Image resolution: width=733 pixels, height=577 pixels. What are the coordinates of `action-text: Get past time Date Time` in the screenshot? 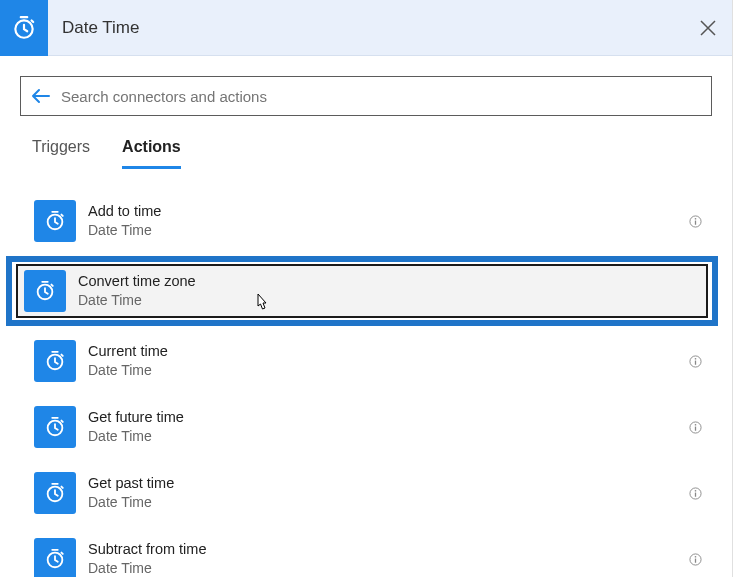 It's located at (378, 492).